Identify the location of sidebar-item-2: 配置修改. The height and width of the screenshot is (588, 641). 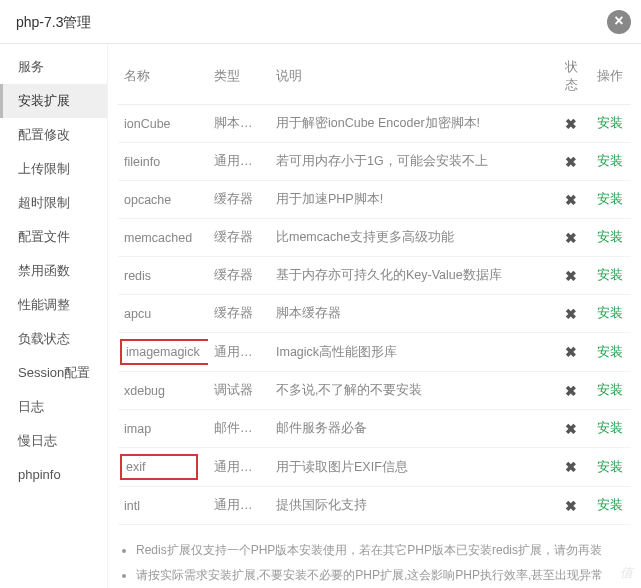
(54, 135).